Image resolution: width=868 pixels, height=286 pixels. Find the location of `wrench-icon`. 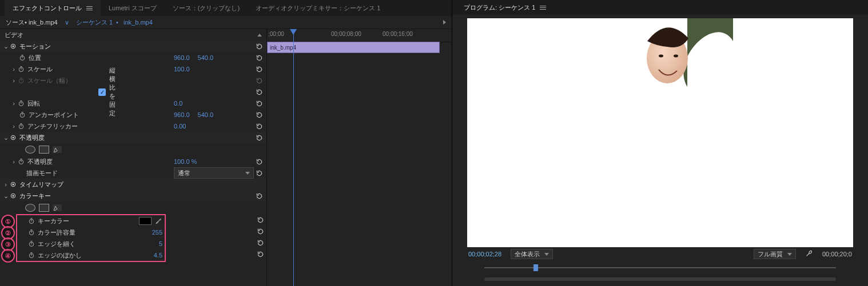

wrench-icon is located at coordinates (809, 254).